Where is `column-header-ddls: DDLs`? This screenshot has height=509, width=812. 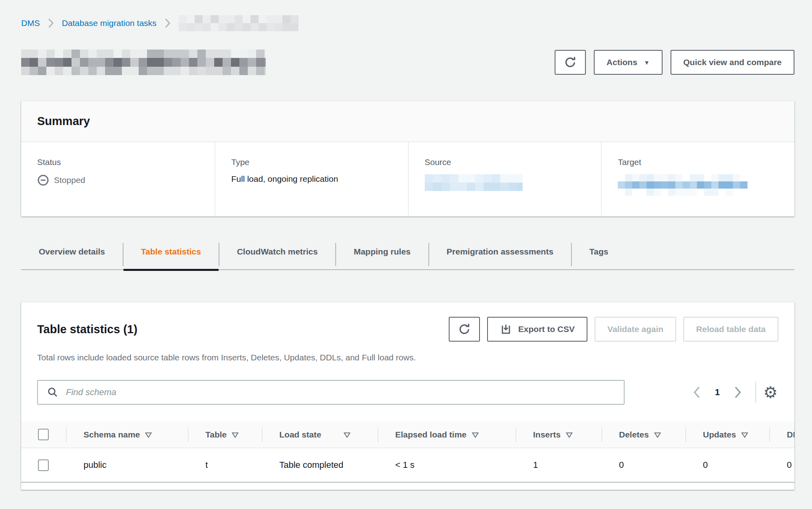 column-header-ddls: DDLs is located at coordinates (782, 435).